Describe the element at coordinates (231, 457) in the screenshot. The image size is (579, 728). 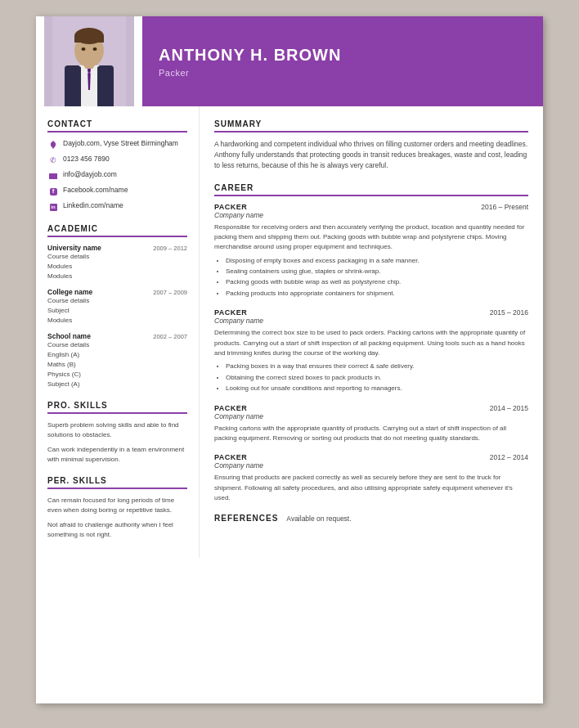
I see `career-4-title: PACKER` at that location.